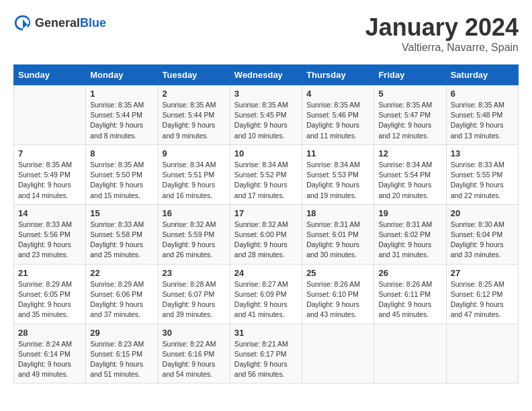  I want to click on day-number: 22, so click(122, 273).